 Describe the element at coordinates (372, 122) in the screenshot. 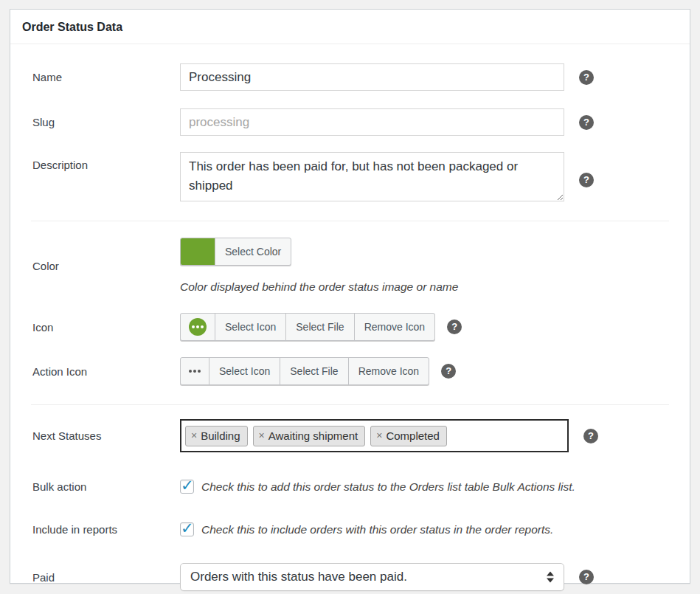

I see `slug-input` at that location.